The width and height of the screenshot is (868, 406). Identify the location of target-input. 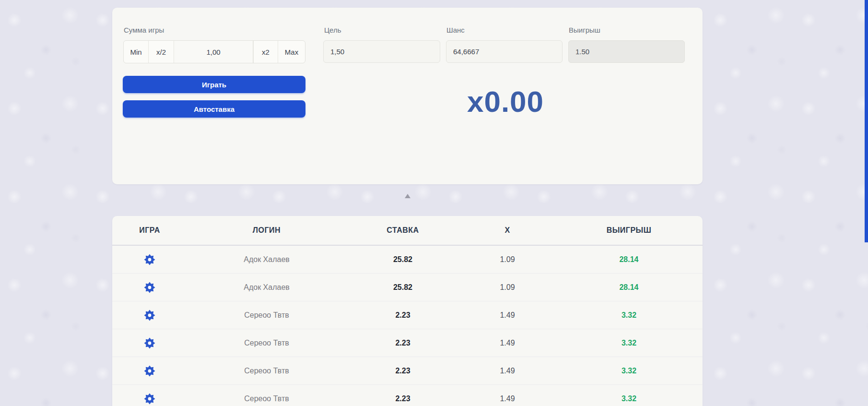
(382, 52).